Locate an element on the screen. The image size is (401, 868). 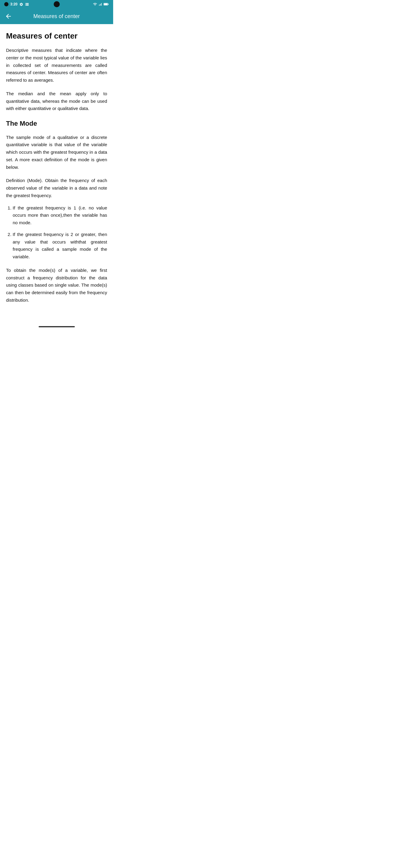
wifi-icon is located at coordinates (95, 4).